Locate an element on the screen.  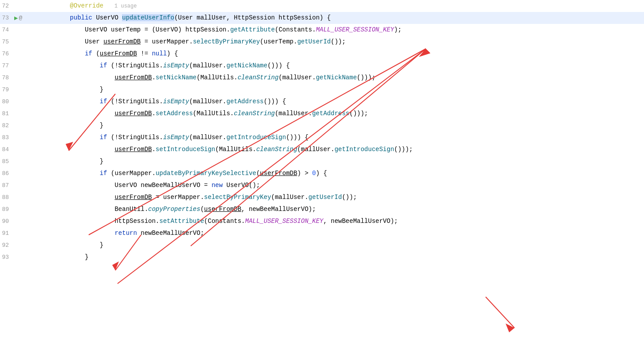
line-row: 86 if (userMapper.updateByPrimaryKeySele… is located at coordinates (322, 174).